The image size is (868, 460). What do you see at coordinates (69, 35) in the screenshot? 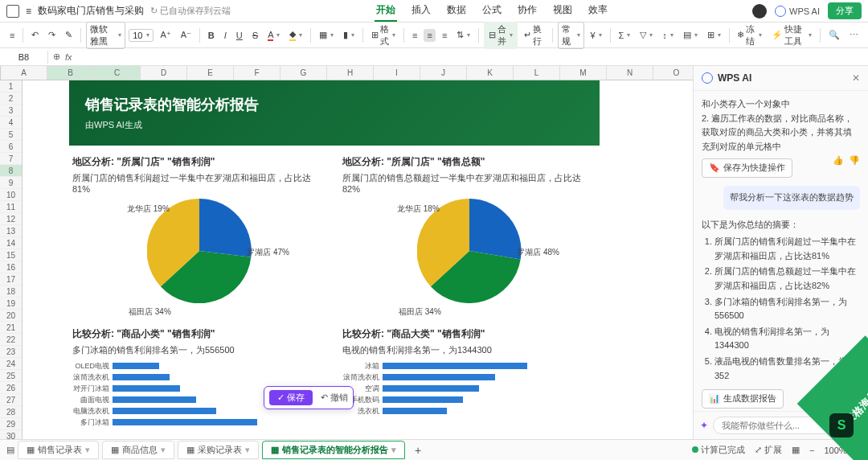
I see `format-painter-icon: ✎` at bounding box center [69, 35].